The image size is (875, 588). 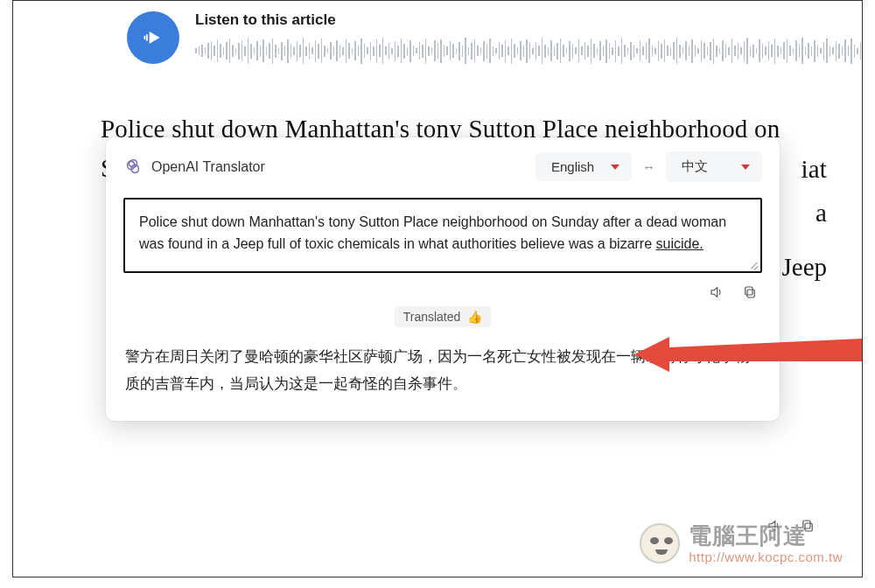 I want to click on translated-text: 警方在周日关闭了曼哈顿的豪华社区萨顿广场，因为一名死亡女性被发现在一辆装满有毒化…, so click(x=443, y=371).